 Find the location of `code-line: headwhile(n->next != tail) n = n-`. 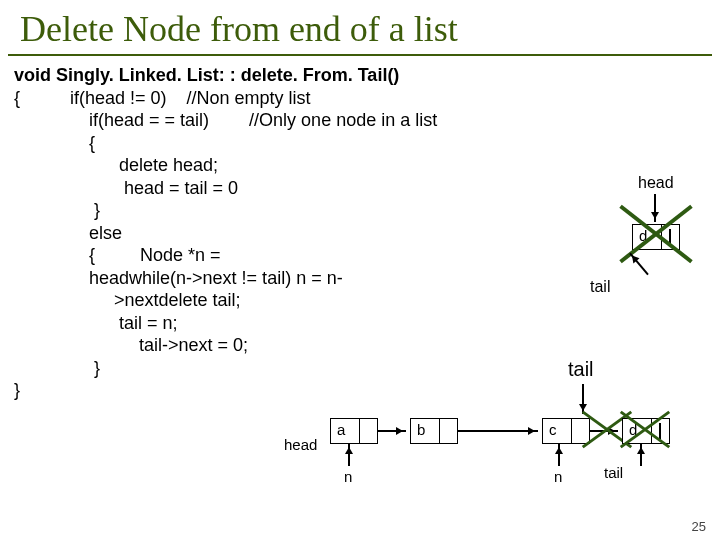

code-line: headwhile(n->next != tail) n = n- is located at coordinates (226, 278).